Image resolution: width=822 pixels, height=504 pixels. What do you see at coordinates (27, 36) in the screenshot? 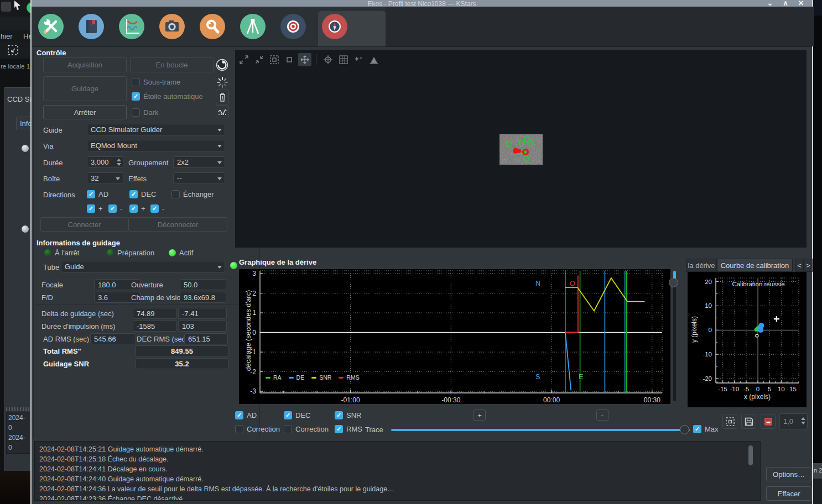
I see `menu-item: Hé` at bounding box center [27, 36].